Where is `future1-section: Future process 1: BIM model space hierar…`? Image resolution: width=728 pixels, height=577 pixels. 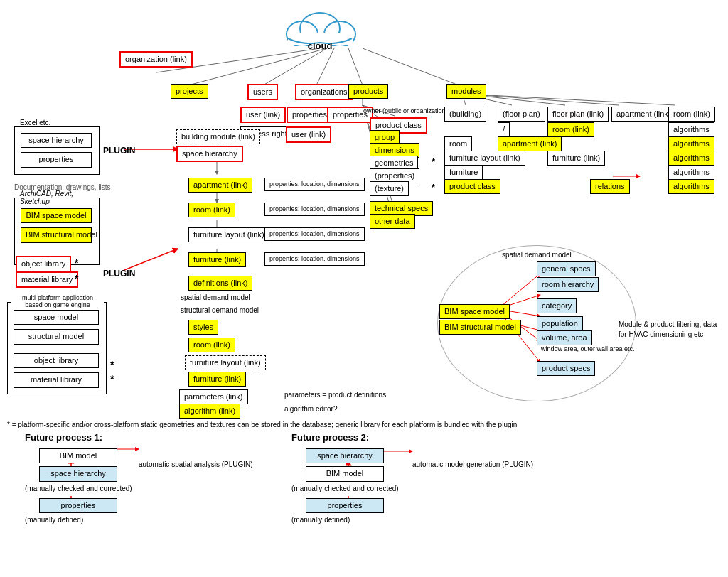
future1-section: Future process 1: BIM model space hierar… is located at coordinates (78, 478).